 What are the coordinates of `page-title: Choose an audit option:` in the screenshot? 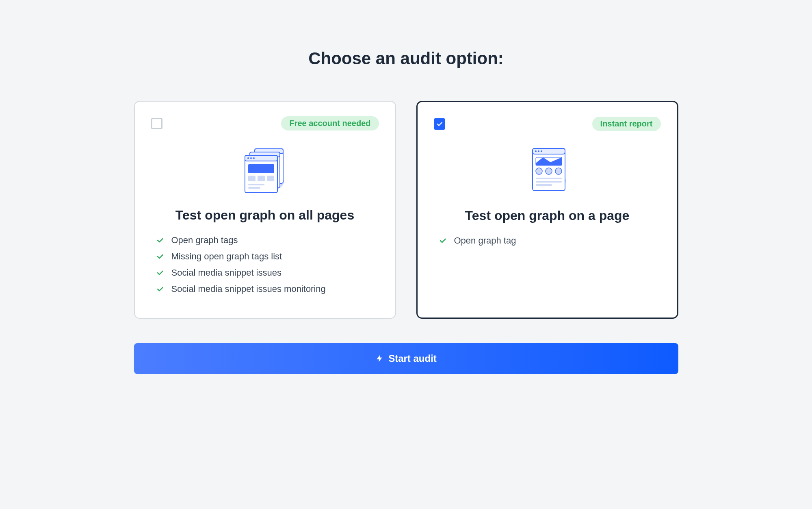 It's located at (406, 59).